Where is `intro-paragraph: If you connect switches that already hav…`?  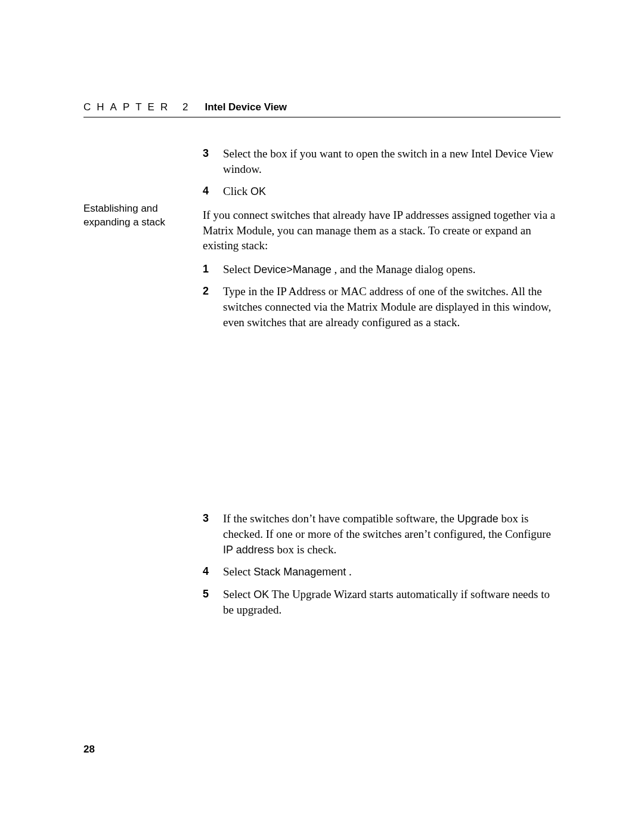 intro-paragraph: If you connect switches that already hav… is located at coordinates (382, 230).